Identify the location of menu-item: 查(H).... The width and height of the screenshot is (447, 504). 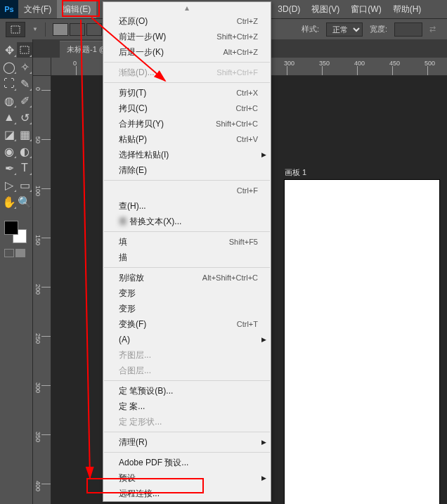
(187, 206).